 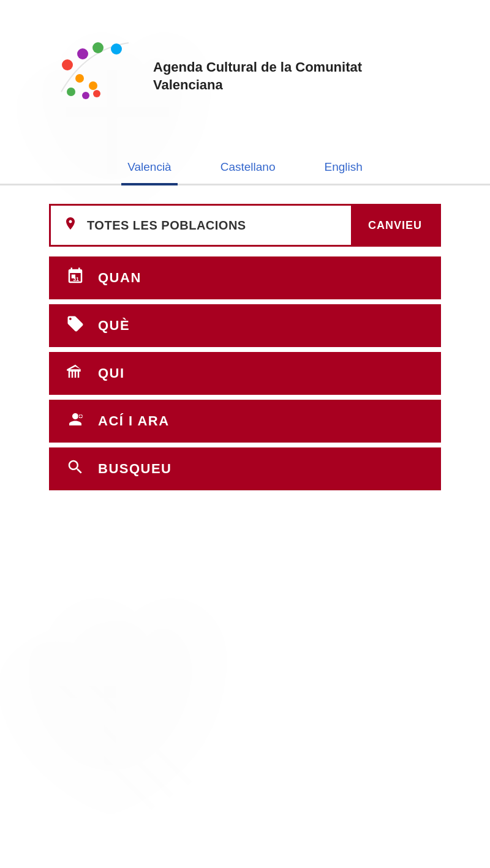 What do you see at coordinates (149, 168) in the screenshot?
I see `tab-valencian: Valencià` at bounding box center [149, 168].